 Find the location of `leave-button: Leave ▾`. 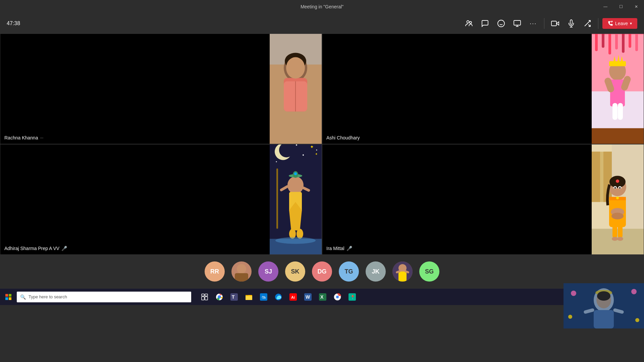

leave-button: Leave ▾ is located at coordinates (620, 23).